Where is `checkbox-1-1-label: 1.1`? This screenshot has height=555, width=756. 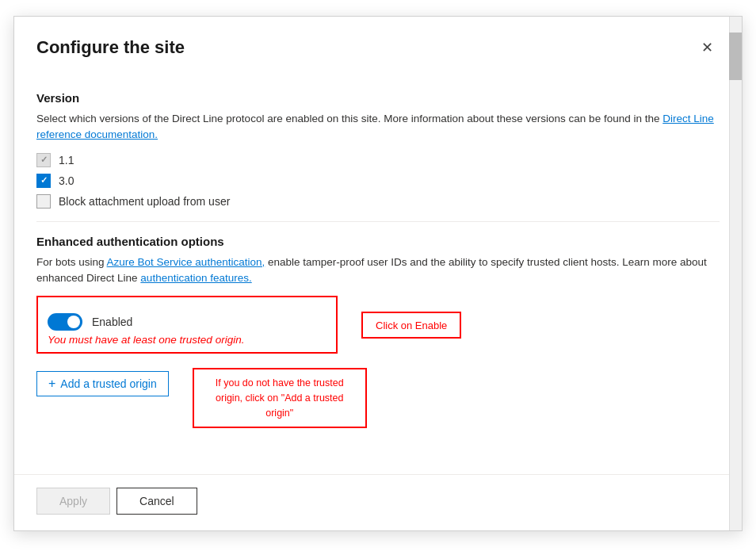 checkbox-1-1-label: 1.1 is located at coordinates (67, 160).